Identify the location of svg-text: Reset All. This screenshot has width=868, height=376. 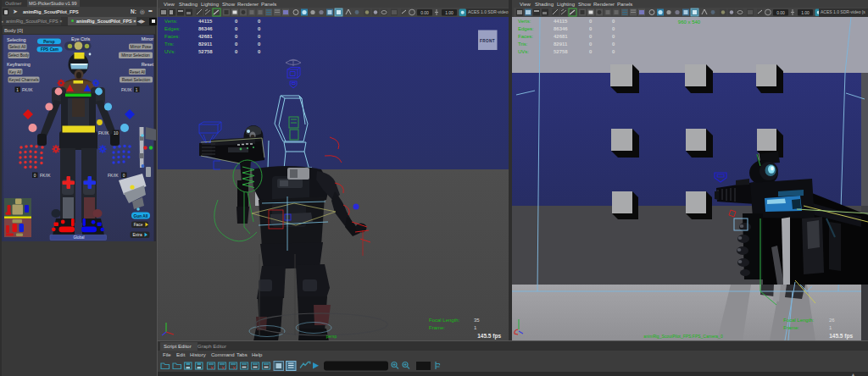
(137, 73).